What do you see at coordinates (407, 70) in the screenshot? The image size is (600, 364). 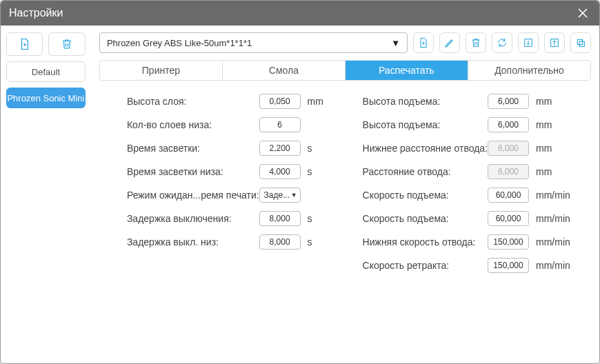 I see `tab: Распечатать` at bounding box center [407, 70].